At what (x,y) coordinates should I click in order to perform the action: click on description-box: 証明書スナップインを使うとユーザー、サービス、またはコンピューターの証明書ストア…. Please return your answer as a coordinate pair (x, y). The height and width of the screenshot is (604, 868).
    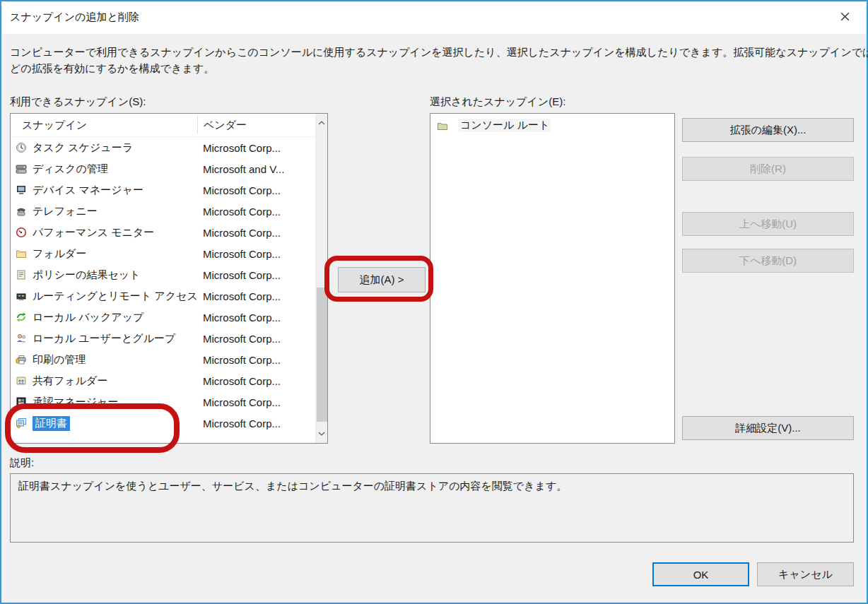
    Looking at the image, I should click on (432, 508).